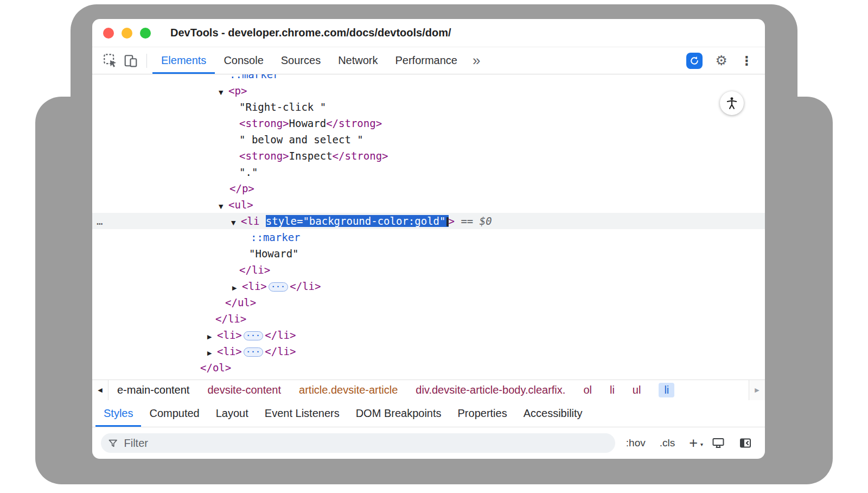  I want to click on element-classes-button: .cls, so click(667, 443).